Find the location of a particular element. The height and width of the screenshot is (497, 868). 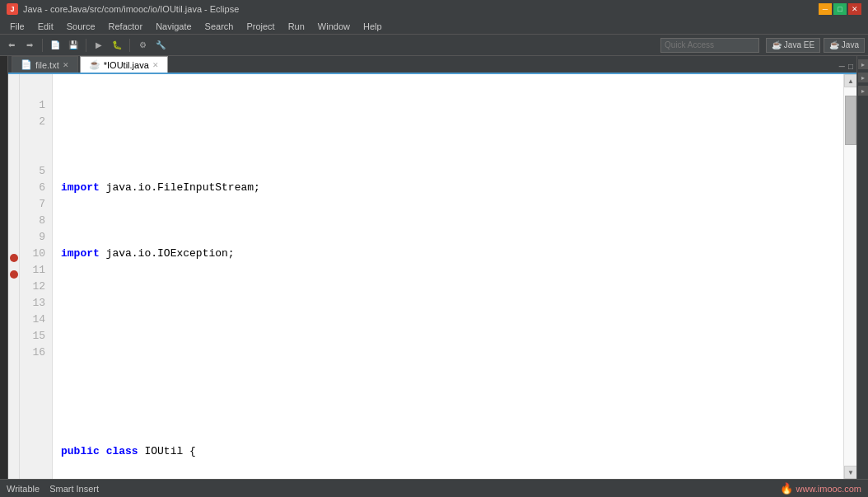

toolbar-btn-2: ➡ is located at coordinates (30, 45).